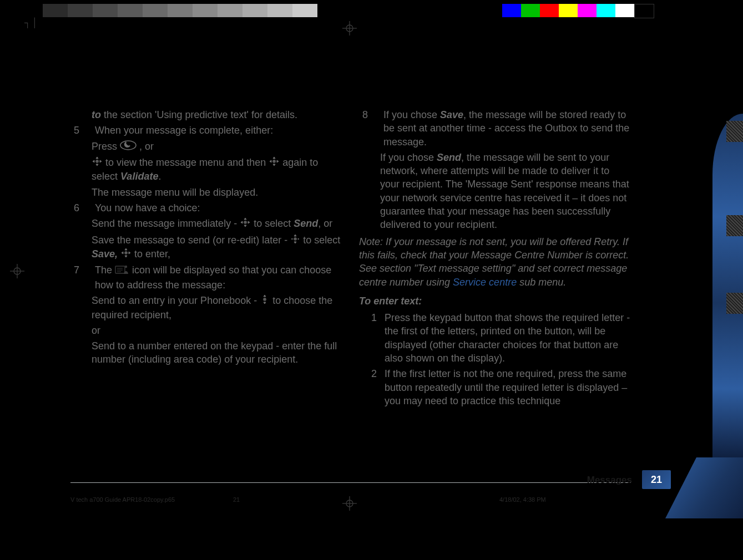  I want to click on step-text: If the first letter is not the one requi…, so click(508, 387).